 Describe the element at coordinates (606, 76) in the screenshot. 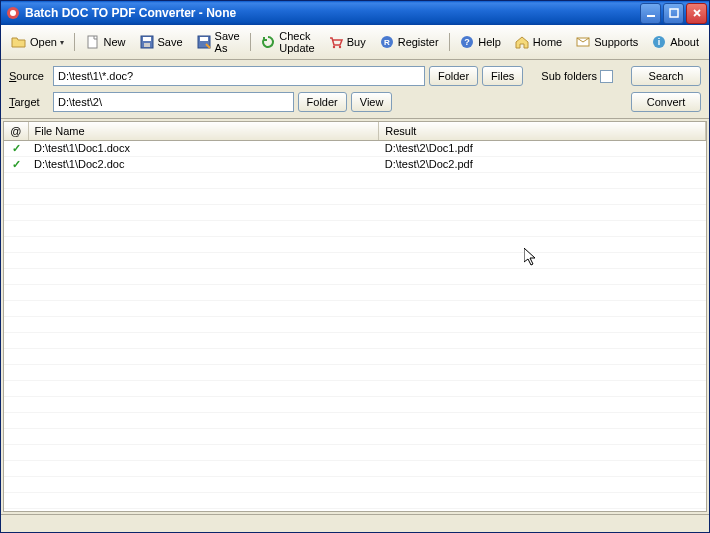

I see `subfolders-checkbox` at that location.